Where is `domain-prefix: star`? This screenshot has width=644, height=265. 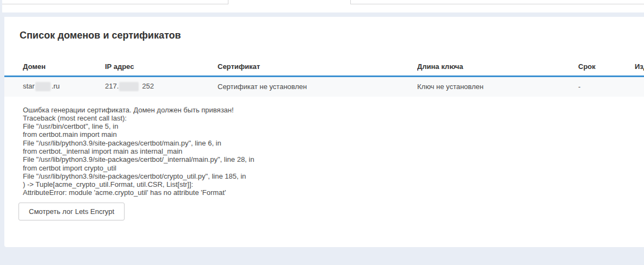
domain-prefix: star is located at coordinates (29, 86).